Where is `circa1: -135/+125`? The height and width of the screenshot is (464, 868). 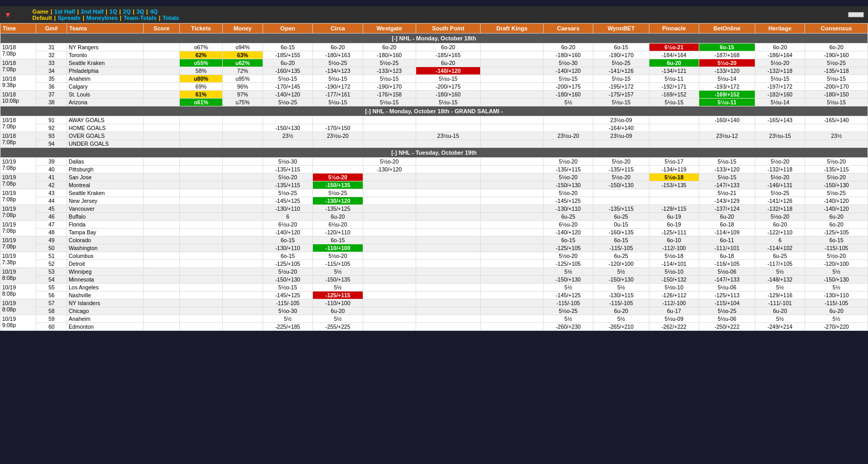
circa1: -135/+125 is located at coordinates (338, 209).